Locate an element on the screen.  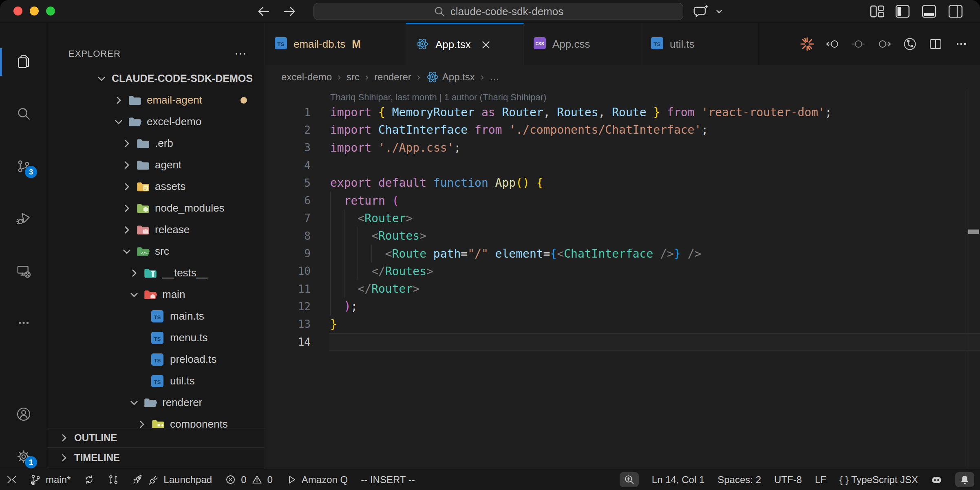
code-line-4: 4 is located at coordinates (622, 166).